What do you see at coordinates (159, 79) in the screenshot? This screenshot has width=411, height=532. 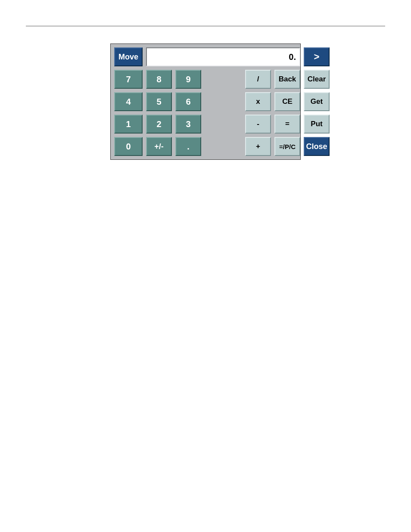 I see `digit-8-button: 8` at bounding box center [159, 79].